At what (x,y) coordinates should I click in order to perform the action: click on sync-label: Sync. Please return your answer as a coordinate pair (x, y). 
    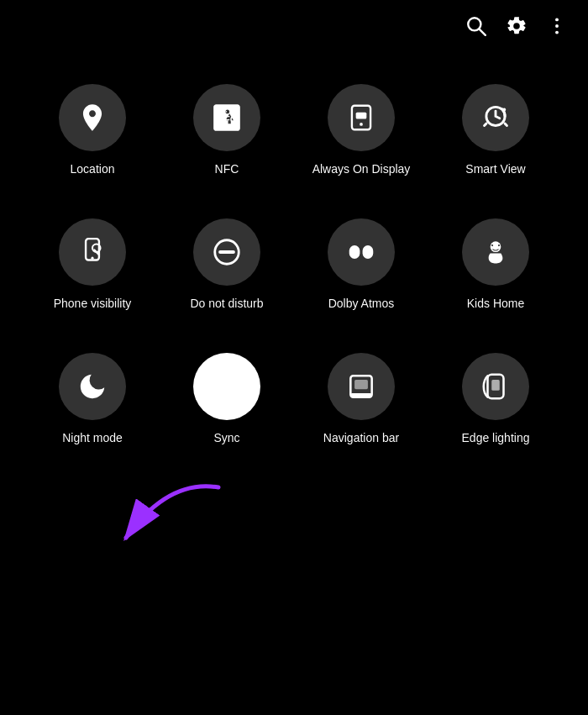
    Looking at the image, I should click on (227, 438).